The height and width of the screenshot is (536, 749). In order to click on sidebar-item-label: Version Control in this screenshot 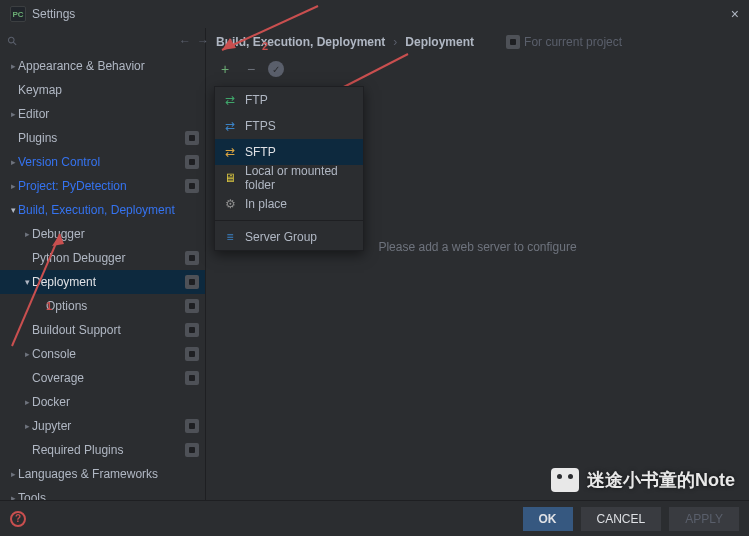, I will do `click(100, 162)`.